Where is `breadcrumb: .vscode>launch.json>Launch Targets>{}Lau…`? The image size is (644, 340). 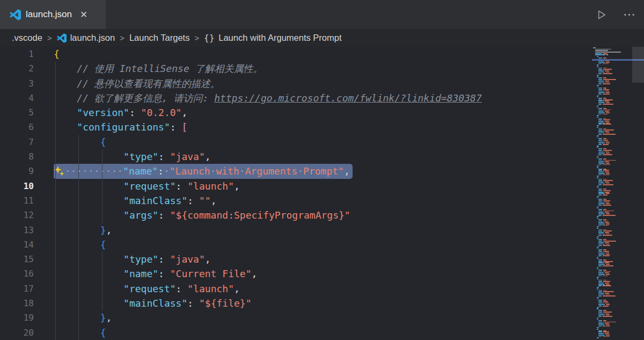 breadcrumb: .vscode>launch.json>Launch Targets>{}Lau… is located at coordinates (322, 38).